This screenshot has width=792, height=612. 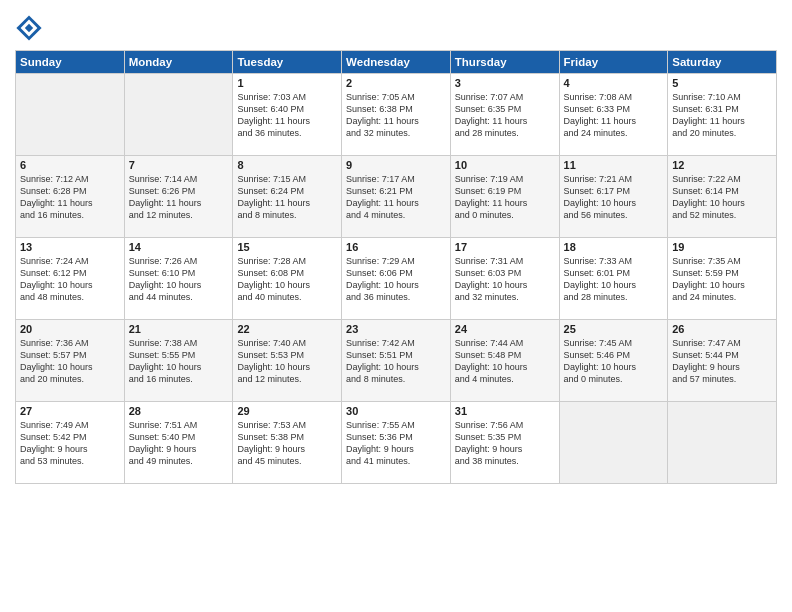 I want to click on calendar-cell: 26Sunrise: 7:47 AM Sunset: 5:44 PM Dayli…, so click(x=722, y=361).